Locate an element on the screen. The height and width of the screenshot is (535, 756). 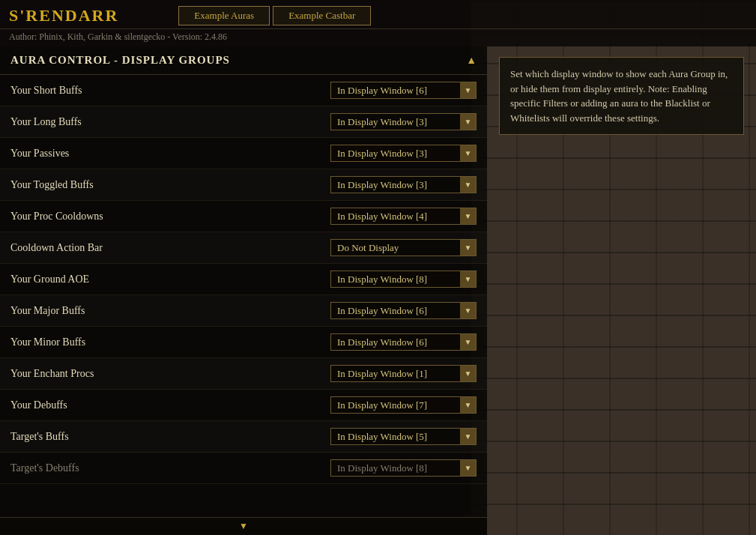
aura-label: Your Enchant Procs is located at coordinates (52, 374).